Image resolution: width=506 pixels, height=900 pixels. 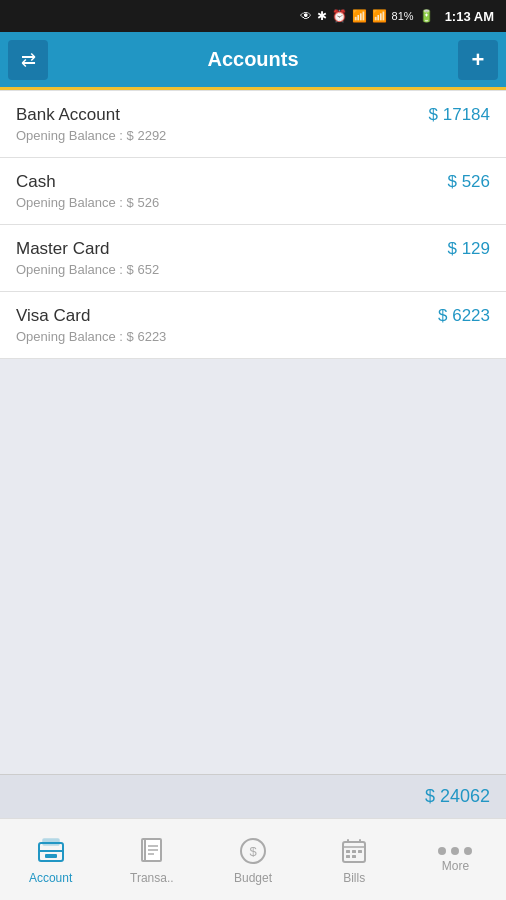 What do you see at coordinates (252, 860) in the screenshot?
I see `tab-budget: $ Budget` at bounding box center [252, 860].